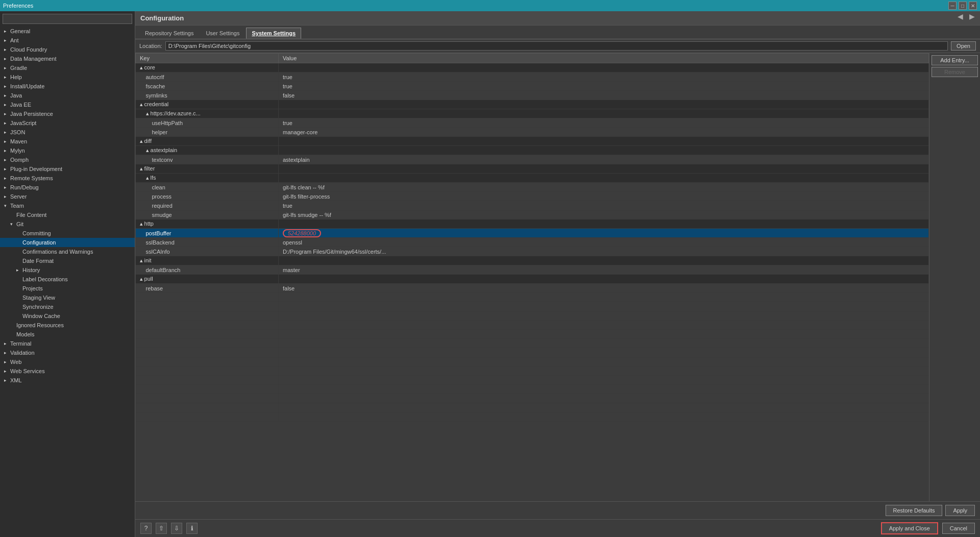 This screenshot has height=537, width=980. Describe the element at coordinates (952, 6) in the screenshot. I see `minimize-button: ─` at that location.